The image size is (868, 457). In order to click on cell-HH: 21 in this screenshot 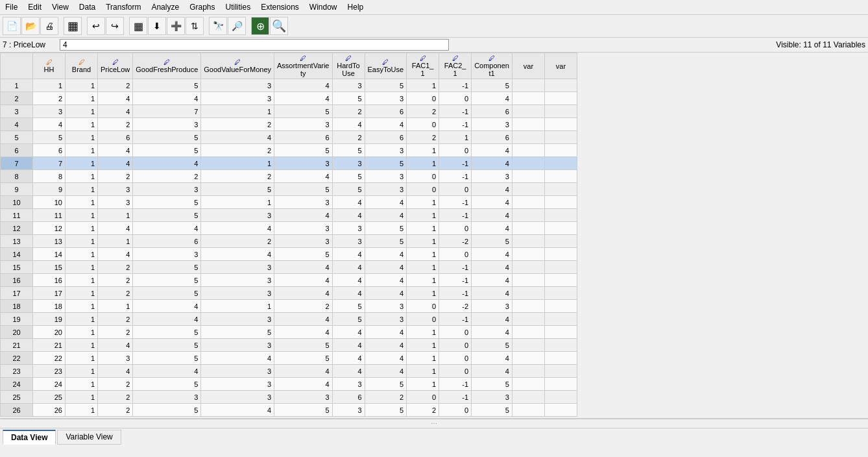, I will do `click(49, 345)`.